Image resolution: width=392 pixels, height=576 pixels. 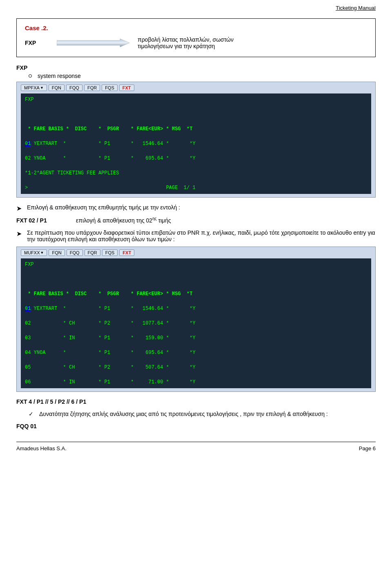 I want to click on toolbar1-fqq: FQQ, so click(x=74, y=88).